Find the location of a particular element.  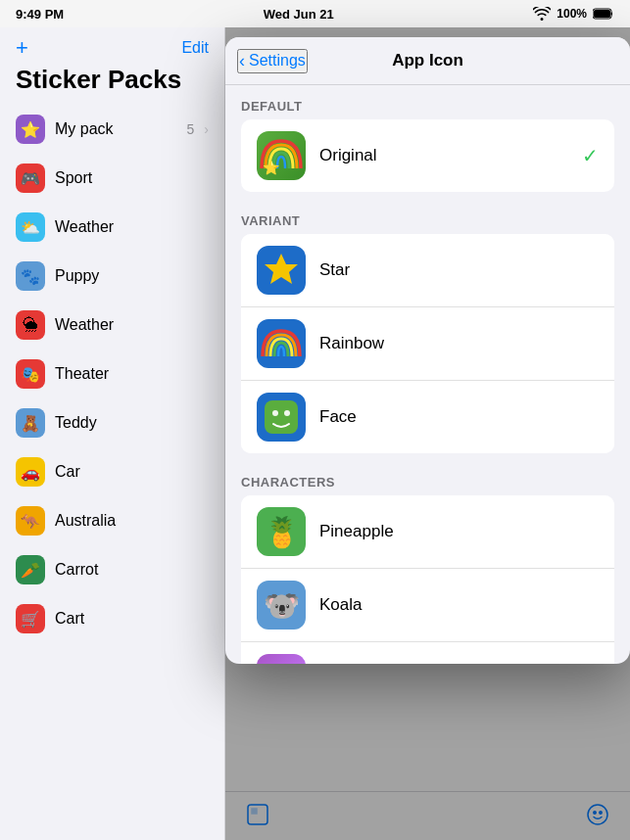

sidebar-label-australia: Australia is located at coordinates (131, 521).